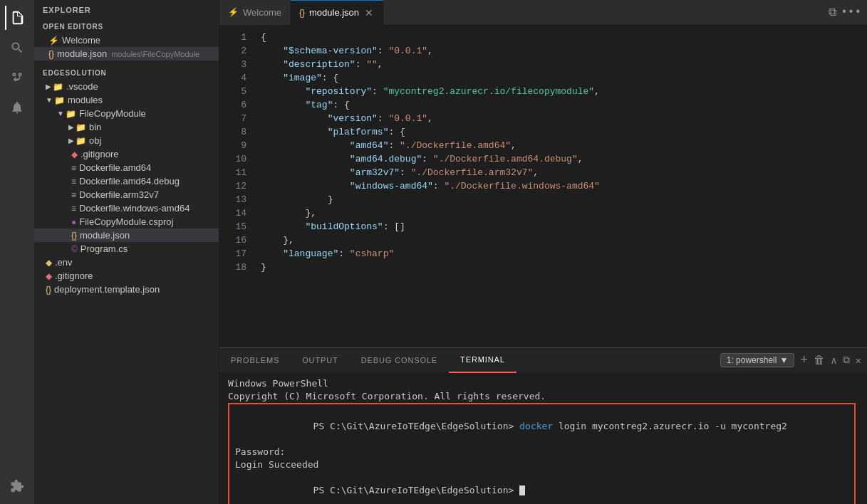  What do you see at coordinates (74, 209) in the screenshot?
I see `dockerfile-windows-icon: ≡` at bounding box center [74, 209].